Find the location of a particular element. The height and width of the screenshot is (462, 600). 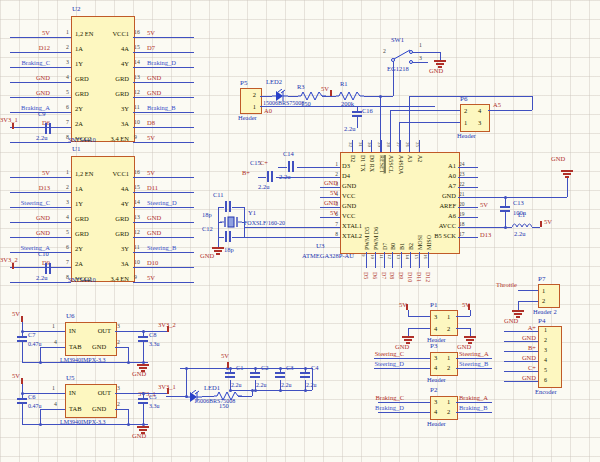

pin-name: 2A is located at coordinates (79, 124).